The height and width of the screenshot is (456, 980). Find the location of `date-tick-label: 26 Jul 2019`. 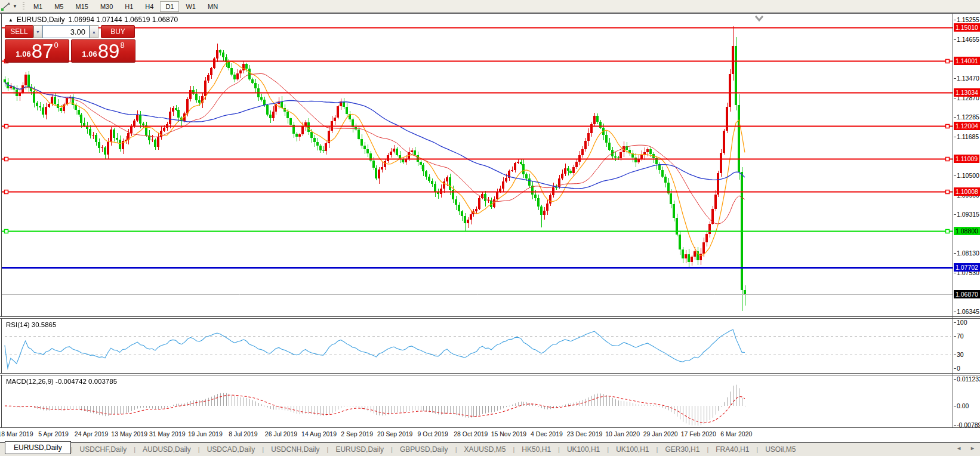

date-tick-label: 26 Jul 2019 is located at coordinates (281, 434).